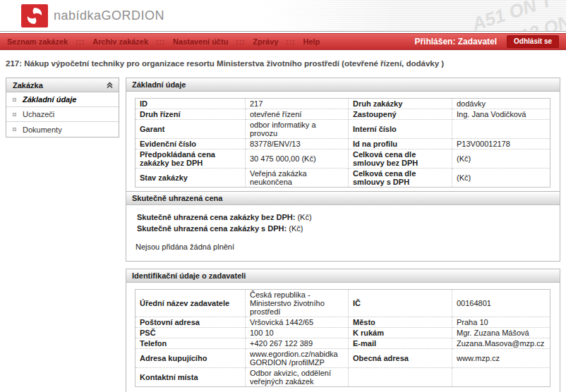  Describe the element at coordinates (191, 104) in the screenshot. I see `field-label: ID` at that location.